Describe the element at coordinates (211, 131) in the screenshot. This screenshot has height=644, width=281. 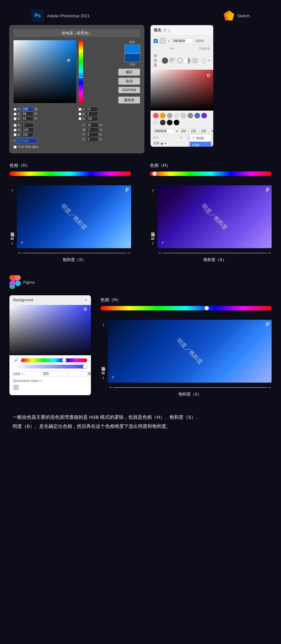
I see `Alpha-value` at that location.